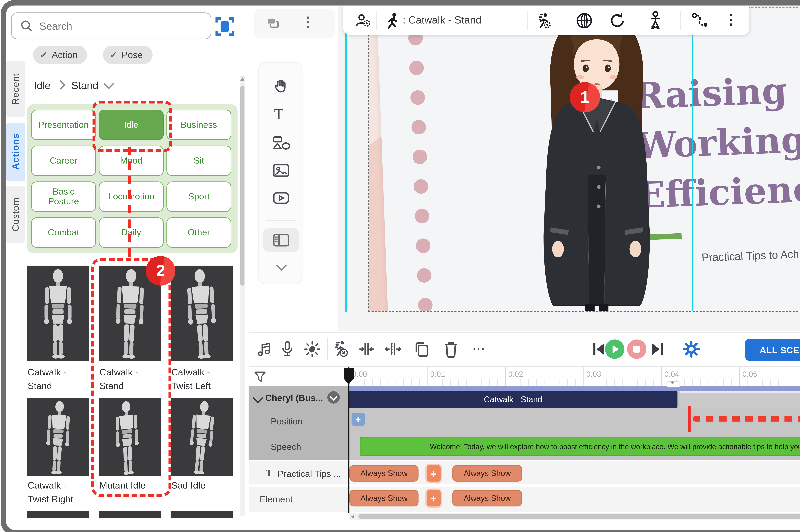 This screenshot has width=800, height=532. What do you see at coordinates (363, 21) in the screenshot?
I see `character-settings-icon` at bounding box center [363, 21].